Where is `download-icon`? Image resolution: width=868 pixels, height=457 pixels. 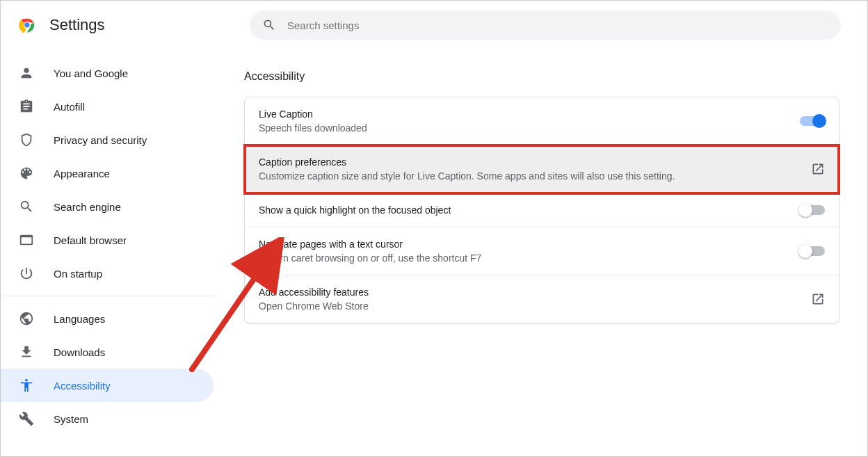
download-icon is located at coordinates (26, 352).